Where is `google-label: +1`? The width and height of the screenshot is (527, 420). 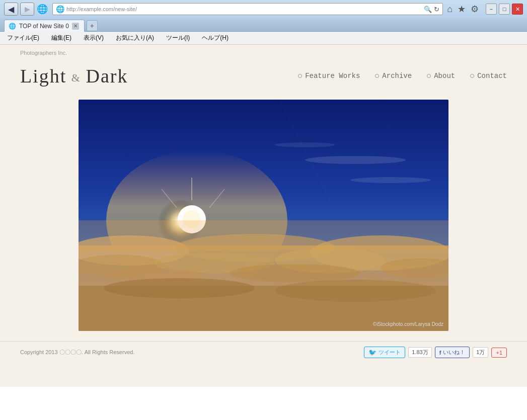 google-label: +1 is located at coordinates (499, 353).